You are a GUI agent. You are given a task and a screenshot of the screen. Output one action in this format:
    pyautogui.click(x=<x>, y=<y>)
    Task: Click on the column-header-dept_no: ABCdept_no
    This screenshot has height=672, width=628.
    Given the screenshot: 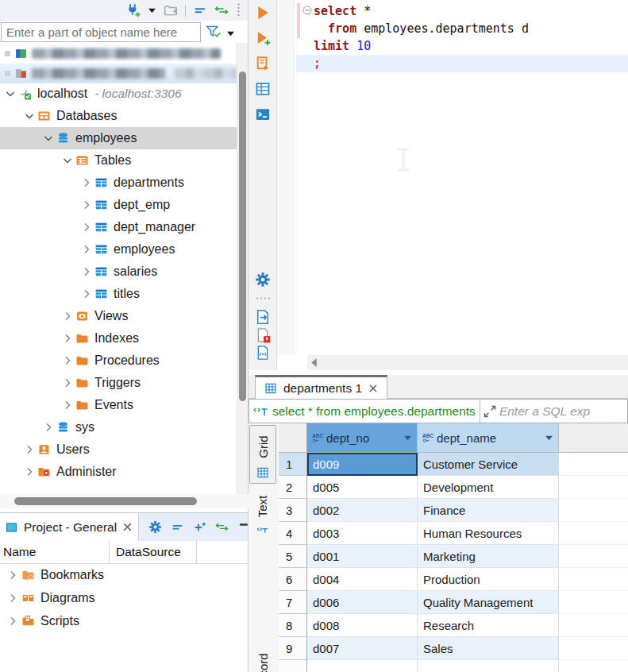 What is the action you would take?
    pyautogui.click(x=362, y=438)
    